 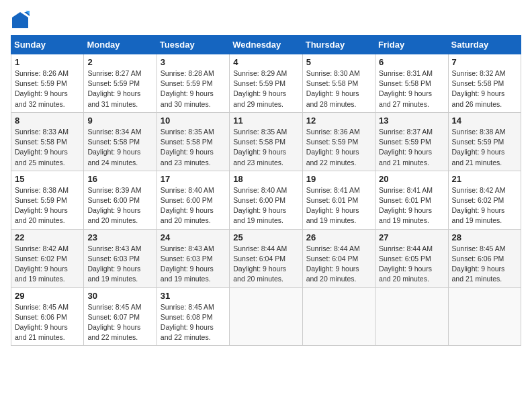 What do you see at coordinates (193, 258) in the screenshot?
I see `calendar-cell: 24 Sunrise: 8:43 AM Sunset: 6:03 PM Dayl…` at bounding box center [193, 258].